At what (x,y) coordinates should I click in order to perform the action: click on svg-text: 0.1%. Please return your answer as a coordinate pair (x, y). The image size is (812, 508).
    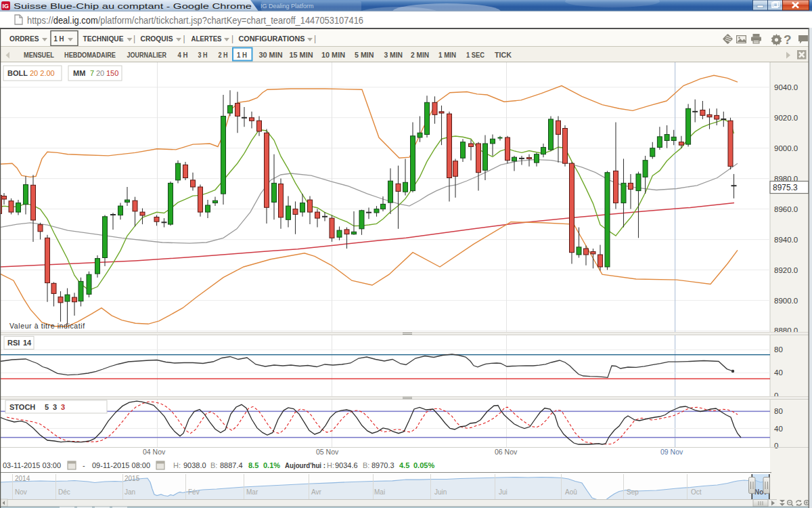
    Looking at the image, I should click on (272, 465).